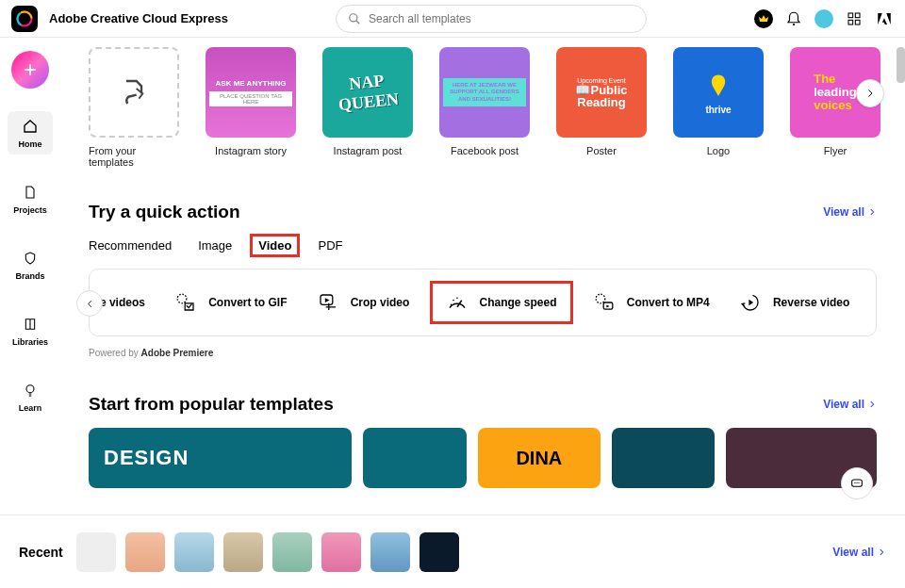 Image resolution: width=905 pixels, height=588 pixels. Describe the element at coordinates (30, 210) in the screenshot. I see `sidebar-item-label: Projects` at that location.